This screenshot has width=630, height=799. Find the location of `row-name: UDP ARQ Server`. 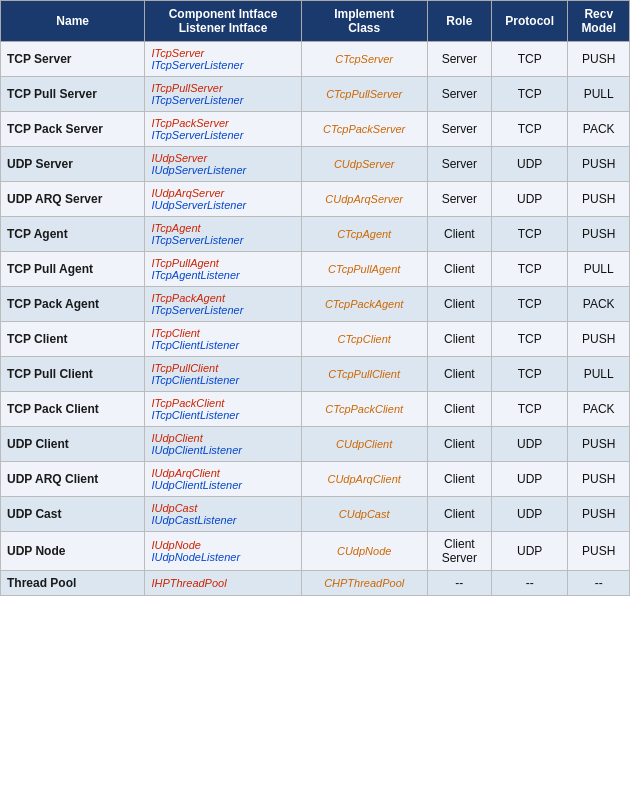

row-name: UDP ARQ Server is located at coordinates (73, 200).